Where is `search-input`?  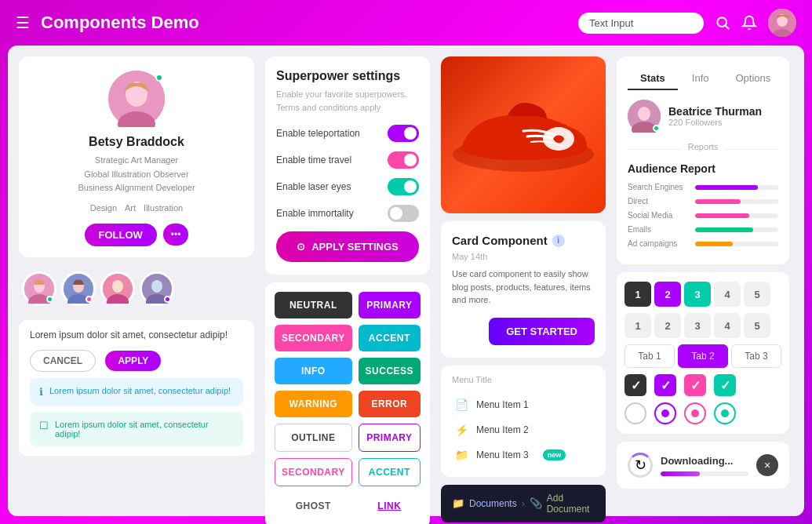
search-input is located at coordinates (641, 24).